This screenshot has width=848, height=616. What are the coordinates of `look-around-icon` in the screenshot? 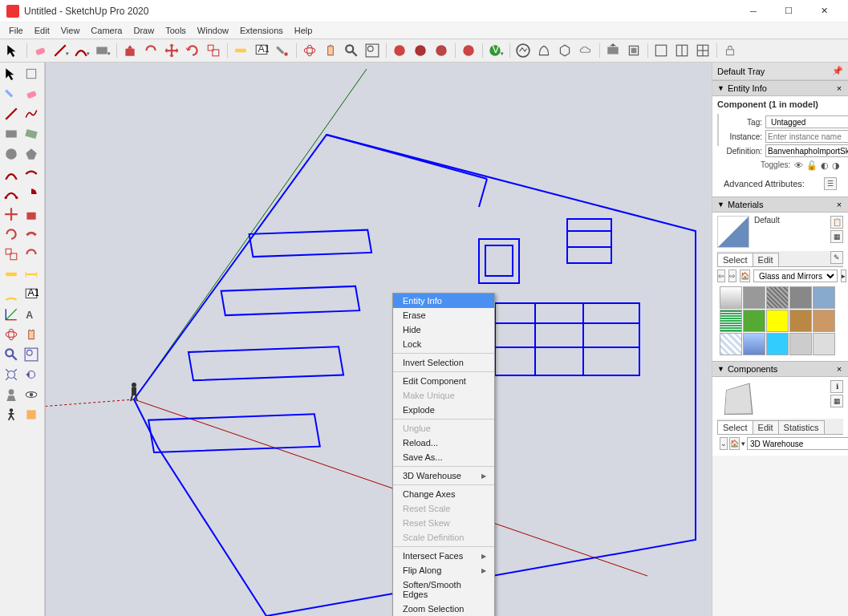 It's located at (31, 395).